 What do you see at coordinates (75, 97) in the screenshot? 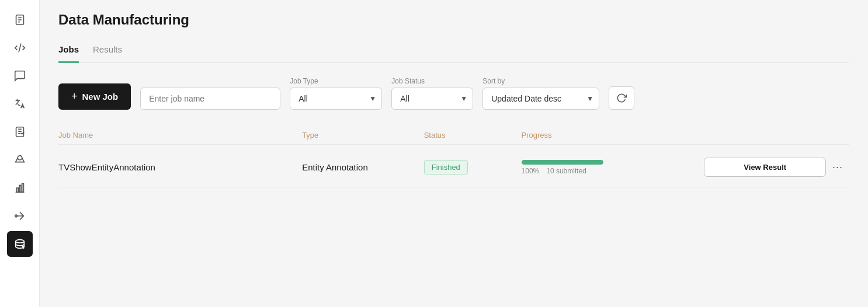
I see `plus-icon: +` at bounding box center [75, 97].